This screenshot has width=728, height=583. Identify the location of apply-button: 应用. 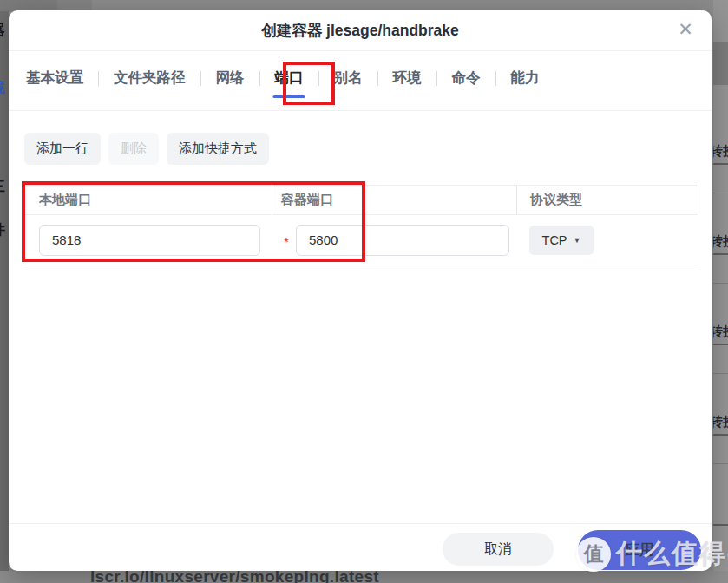
(639, 550).